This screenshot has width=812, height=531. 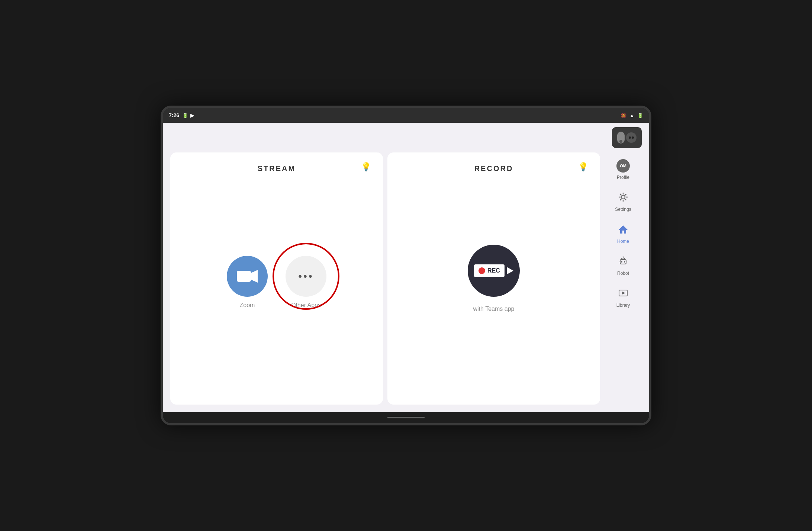 What do you see at coordinates (623, 198) in the screenshot?
I see `gear-icon` at bounding box center [623, 198].